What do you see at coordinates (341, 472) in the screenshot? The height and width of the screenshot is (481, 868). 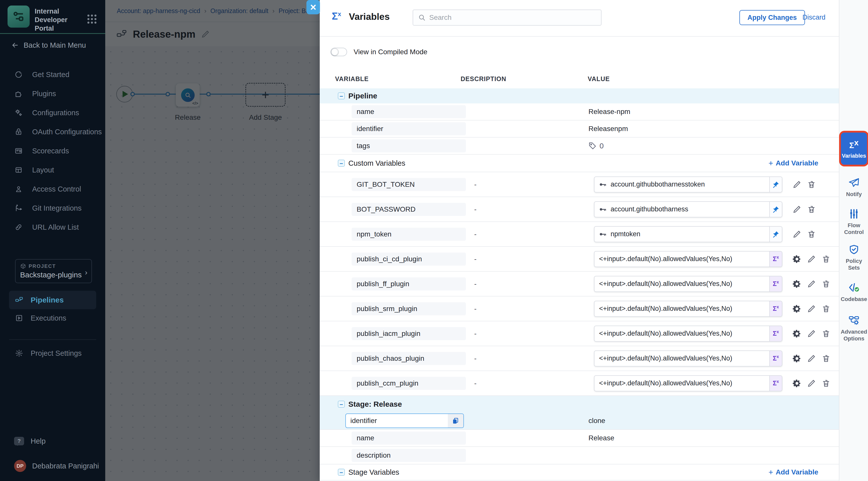 I see `collapse-stage-variables-icon` at bounding box center [341, 472].